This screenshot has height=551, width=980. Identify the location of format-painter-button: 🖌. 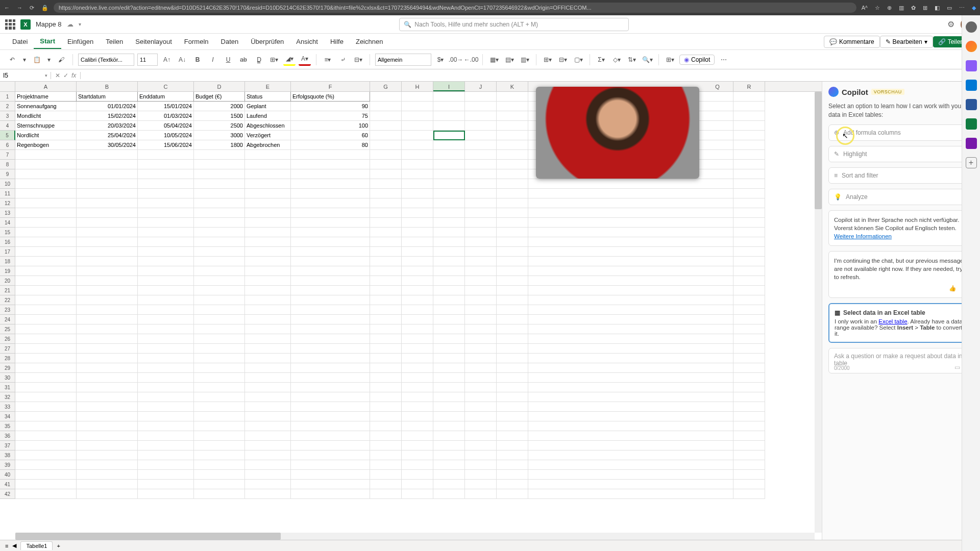
(61, 60).